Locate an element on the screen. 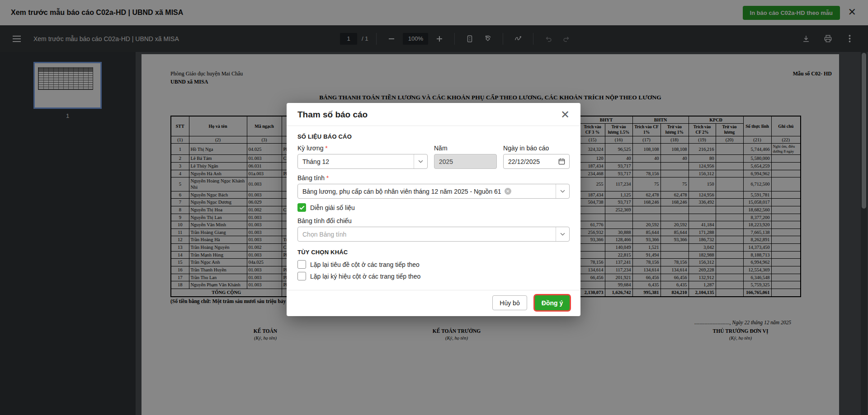  print-date-label: Ngày in báo cáo is located at coordinates (536, 148).